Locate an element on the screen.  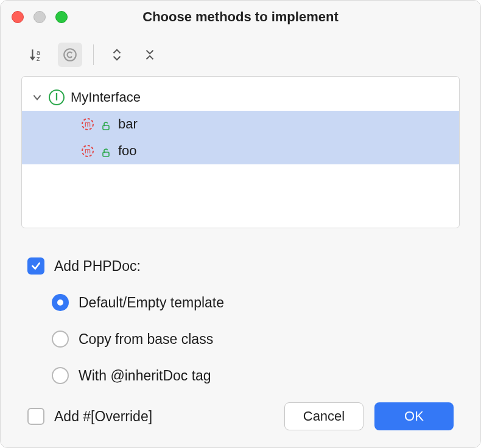
tree-root-row: I MyInterface is located at coordinates (240, 97).